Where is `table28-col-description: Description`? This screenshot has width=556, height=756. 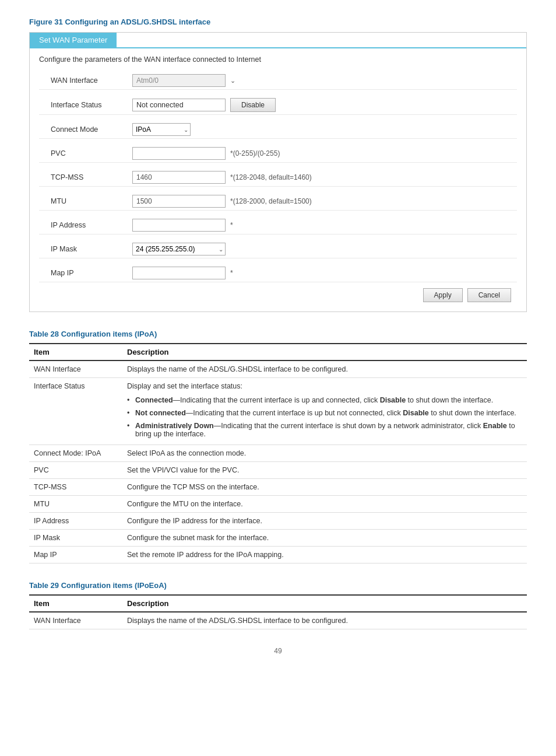
table28-col-description: Description is located at coordinates (325, 352).